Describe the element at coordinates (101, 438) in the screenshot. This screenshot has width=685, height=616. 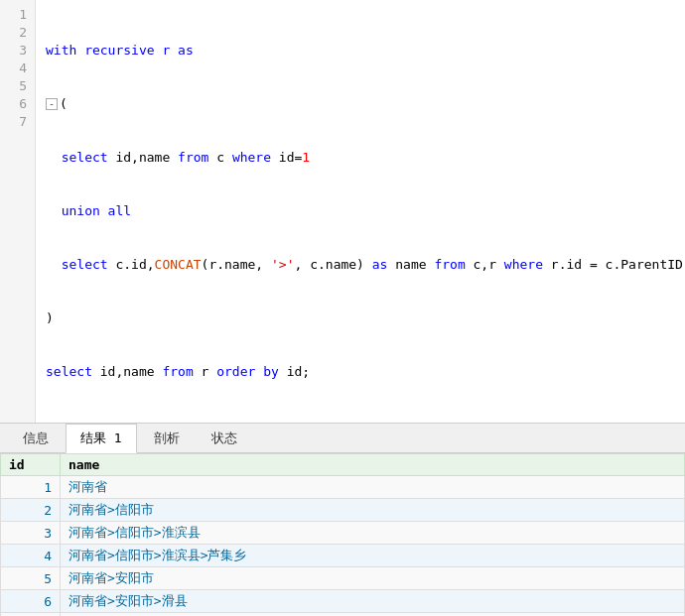
I see `tab-results: 结果 1` at that location.